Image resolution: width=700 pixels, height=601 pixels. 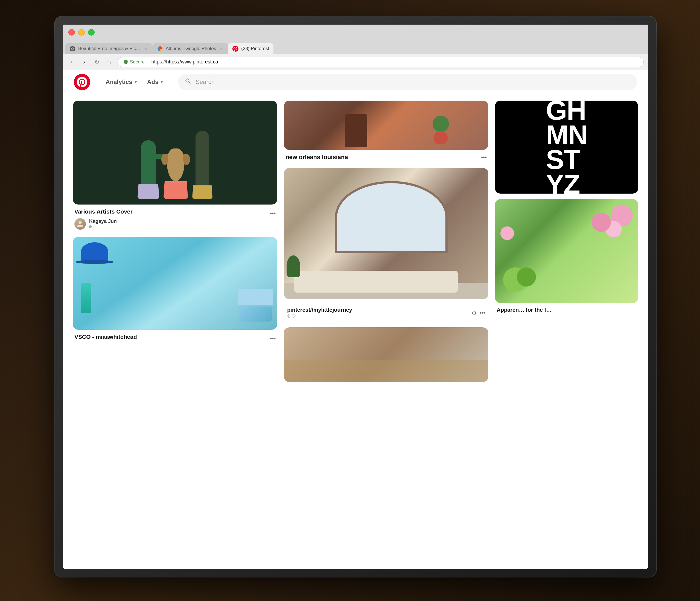 I want to click on pin-board-plants: ilst, so click(x=103, y=227).